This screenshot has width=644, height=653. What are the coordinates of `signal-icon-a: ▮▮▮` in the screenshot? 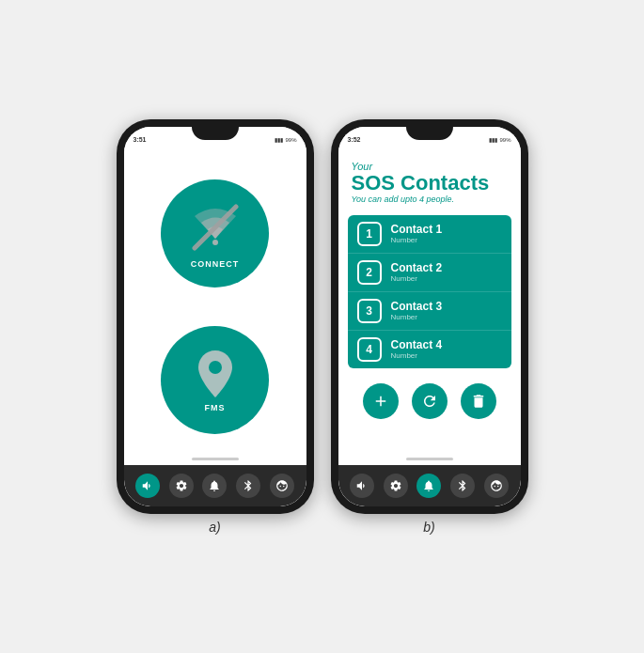 It's located at (278, 139).